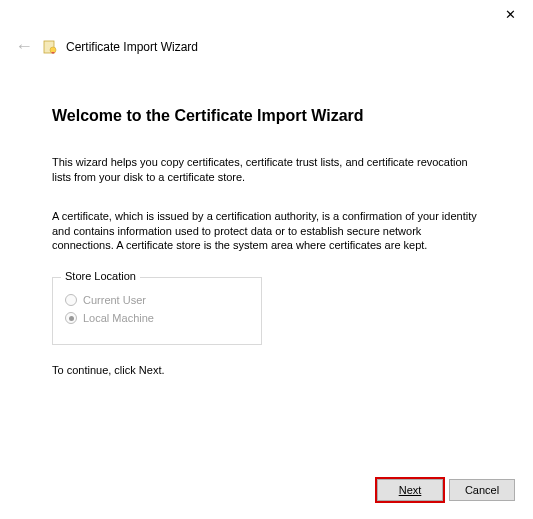 This screenshot has height=519, width=533. I want to click on back-arrow-icon: ←, so click(24, 46).